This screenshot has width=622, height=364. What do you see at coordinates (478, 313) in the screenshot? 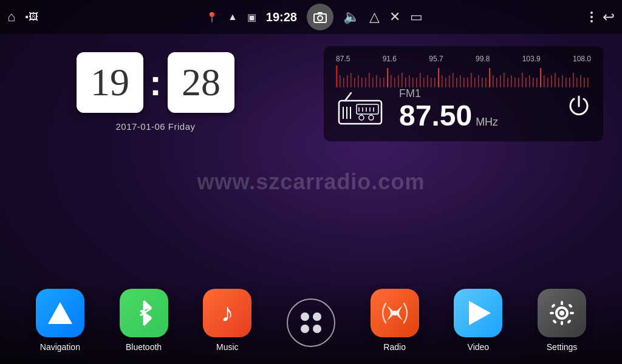
I see `video-icon` at bounding box center [478, 313].